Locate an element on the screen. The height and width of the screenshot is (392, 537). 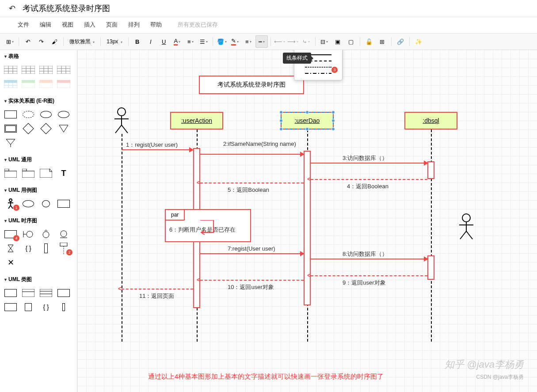
redo-button: ↷ is located at coordinates (41, 42).